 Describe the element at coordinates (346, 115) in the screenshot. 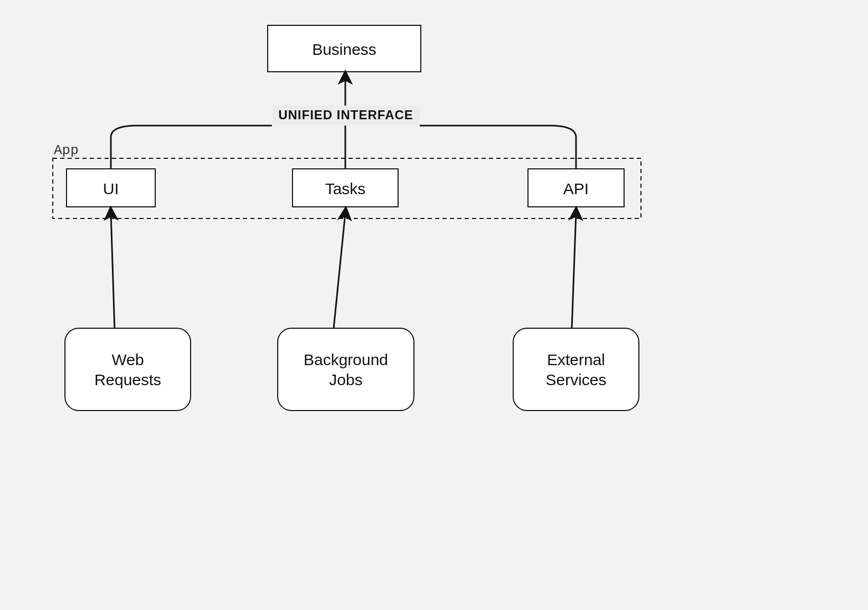

I see `unified-interface-label: UNIFIED INTERFACE` at that location.